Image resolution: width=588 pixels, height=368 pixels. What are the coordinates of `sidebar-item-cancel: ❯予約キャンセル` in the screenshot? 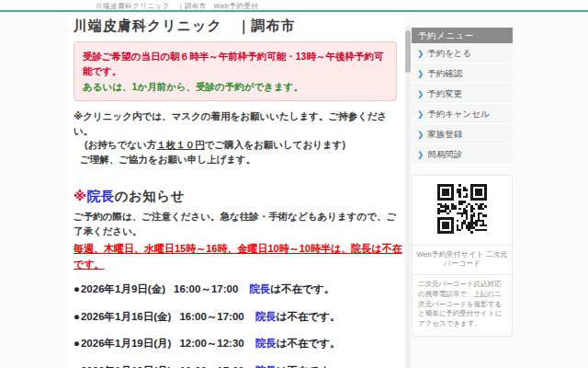 It's located at (462, 114).